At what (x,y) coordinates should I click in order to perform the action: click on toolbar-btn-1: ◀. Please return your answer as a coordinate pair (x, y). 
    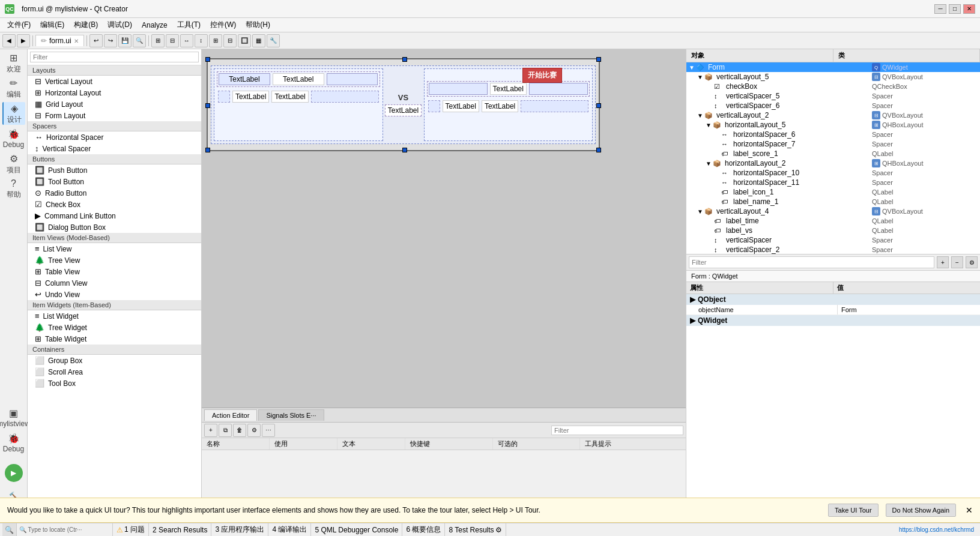
    Looking at the image, I should click on (9, 41).